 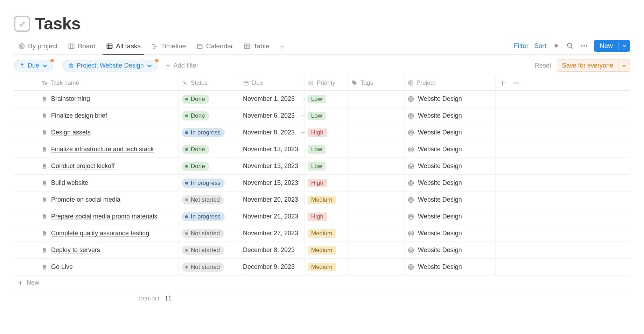 I want to click on cell-due: November 20, 2023→, so click(x=272, y=200).